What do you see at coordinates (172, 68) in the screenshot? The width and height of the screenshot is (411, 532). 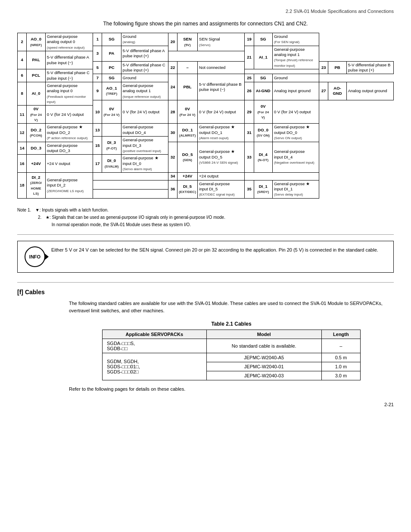 I see `pin-22-num: 22` at bounding box center [172, 68].